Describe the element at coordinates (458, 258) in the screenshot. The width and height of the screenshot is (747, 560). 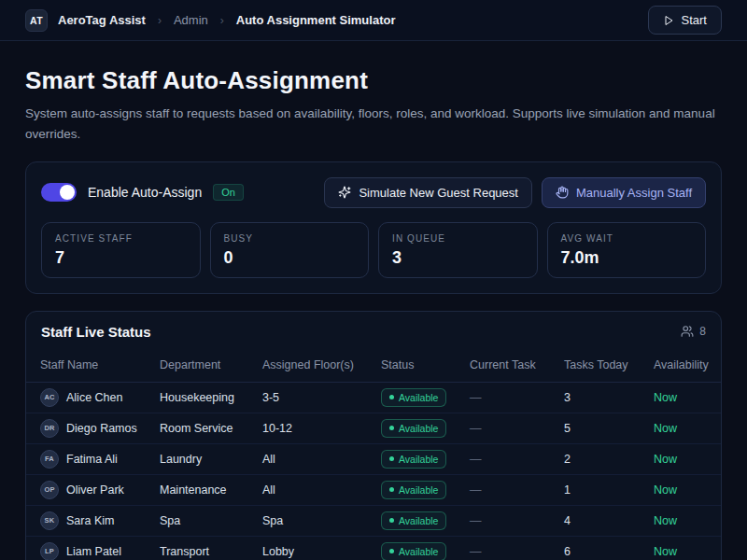
I see `stat-value: 3` at that location.